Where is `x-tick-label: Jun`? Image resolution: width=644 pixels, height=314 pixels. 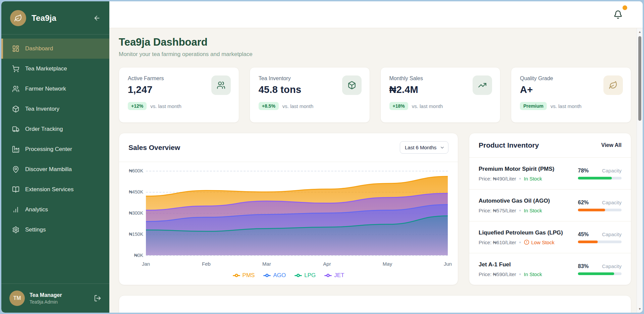 x-tick-label: Jun is located at coordinates (448, 264).